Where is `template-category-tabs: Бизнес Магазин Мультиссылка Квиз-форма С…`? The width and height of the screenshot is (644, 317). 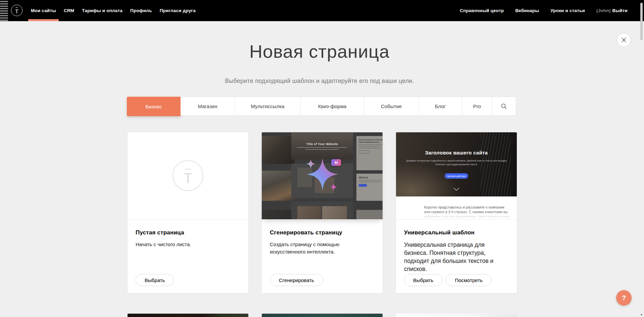 template-category-tabs: Бизнес Магазин Мультиссылка Квиз-форма С… is located at coordinates (321, 106).